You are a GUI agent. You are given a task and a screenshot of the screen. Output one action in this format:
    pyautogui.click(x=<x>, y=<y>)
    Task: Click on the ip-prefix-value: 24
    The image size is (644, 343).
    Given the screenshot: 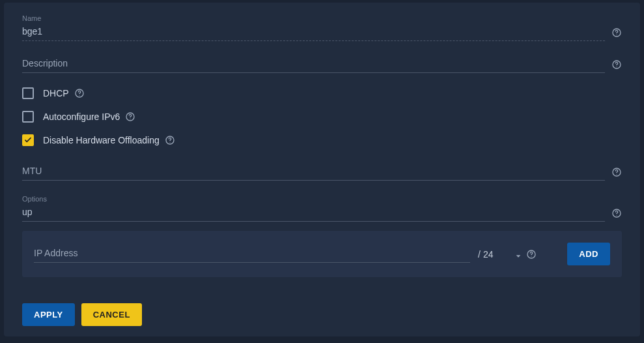 What is the action you would take?
    pyautogui.click(x=488, y=254)
    